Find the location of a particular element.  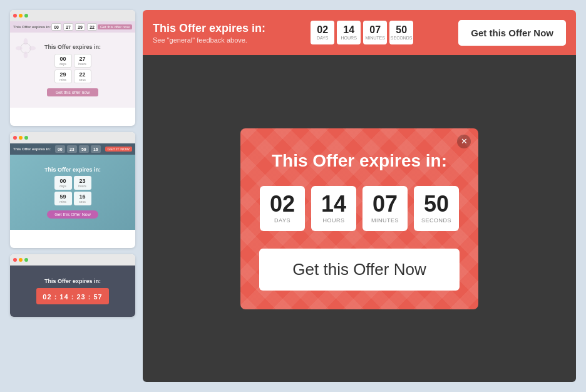

card2-header-box-h: 23 is located at coordinates (72, 149).